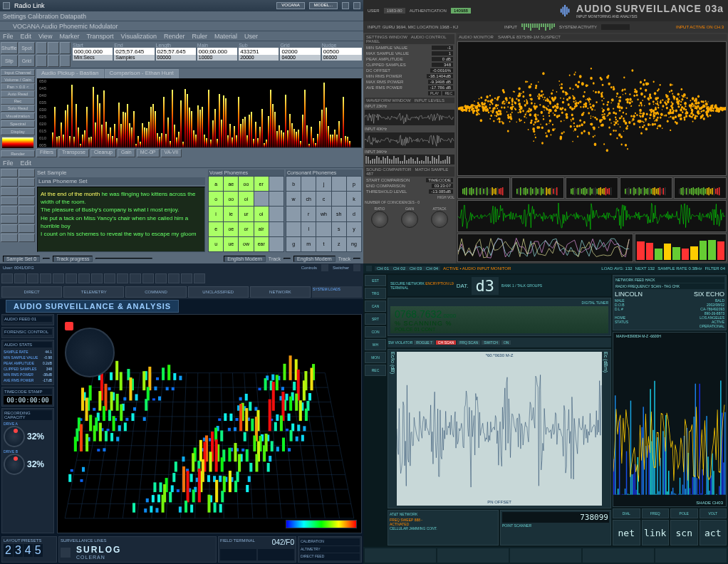  Describe the element at coordinates (375, 319) in the screenshot. I see `side-btn-srt: SRT` at that location.